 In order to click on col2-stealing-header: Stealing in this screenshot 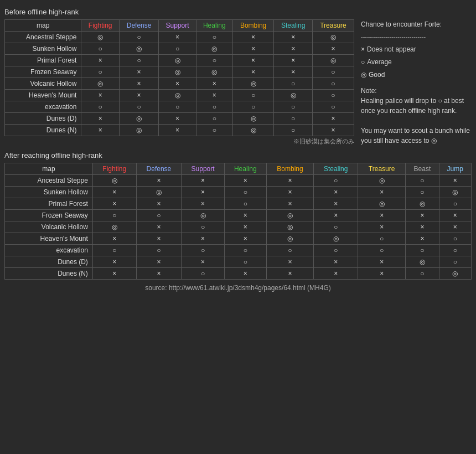, I will do `click(336, 169)`.